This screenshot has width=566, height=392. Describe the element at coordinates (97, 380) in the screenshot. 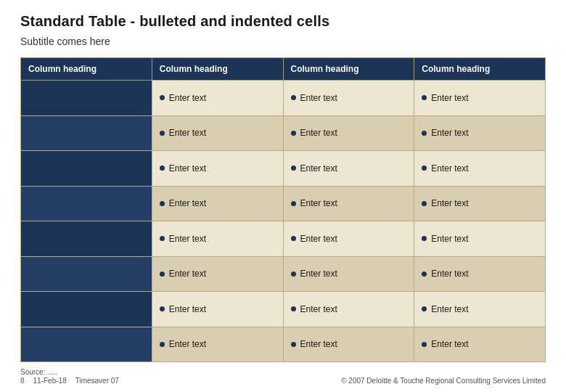

I see `footer-font: Timesaver 07` at that location.